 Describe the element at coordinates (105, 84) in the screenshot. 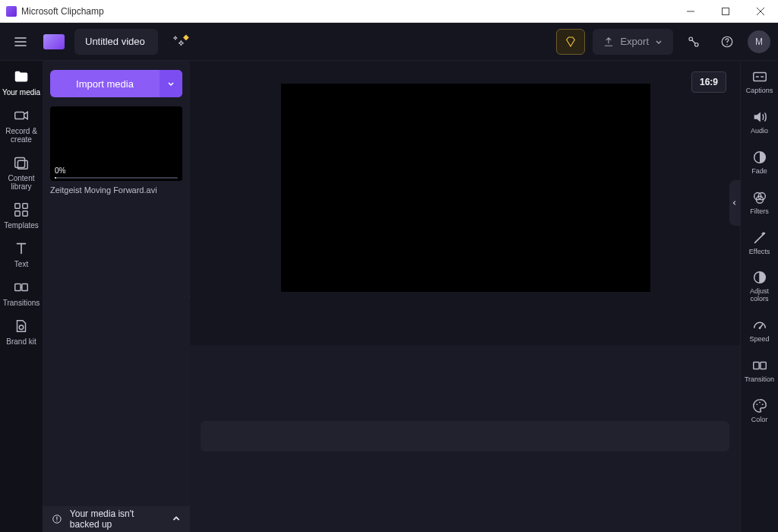

I see `import-media-label: Import media` at that location.